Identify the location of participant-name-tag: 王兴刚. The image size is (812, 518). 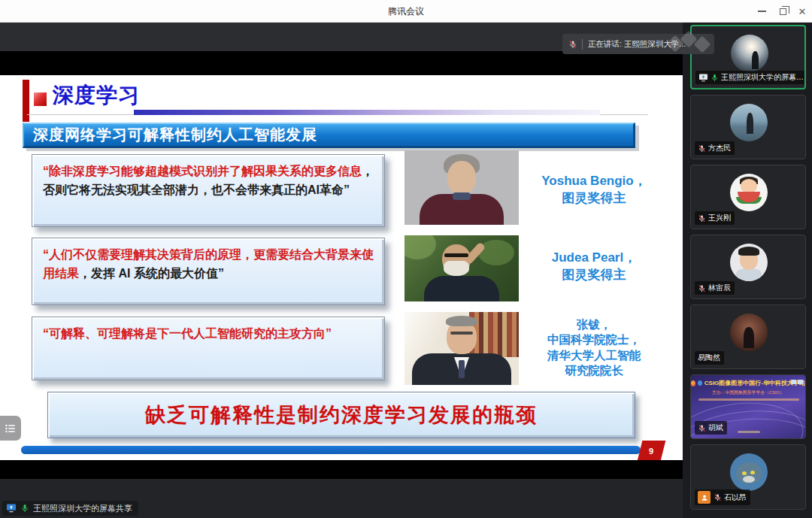
(714, 218).